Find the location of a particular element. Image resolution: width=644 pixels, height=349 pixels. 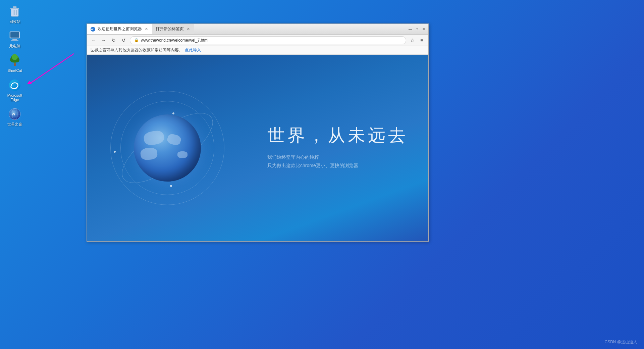

nav-actions: ☆ ≡ is located at coordinates (417, 40).